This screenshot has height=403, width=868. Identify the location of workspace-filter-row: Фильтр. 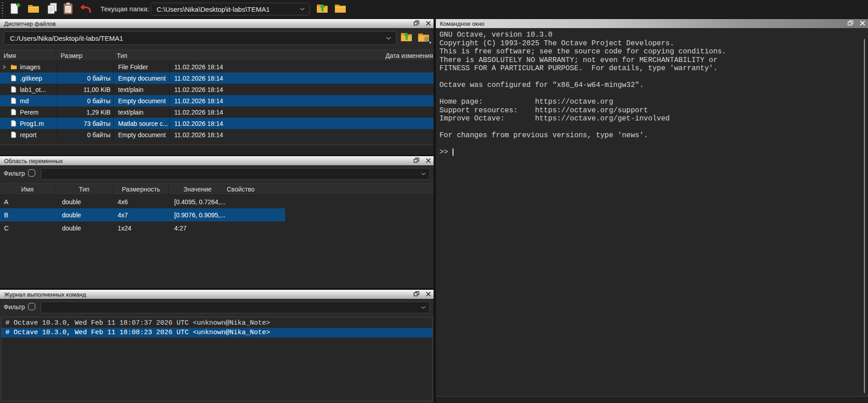
(217, 174).